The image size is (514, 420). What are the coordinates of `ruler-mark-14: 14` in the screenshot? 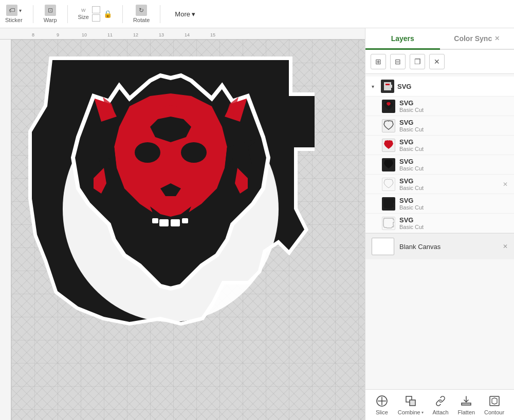 It's located at (187, 35).